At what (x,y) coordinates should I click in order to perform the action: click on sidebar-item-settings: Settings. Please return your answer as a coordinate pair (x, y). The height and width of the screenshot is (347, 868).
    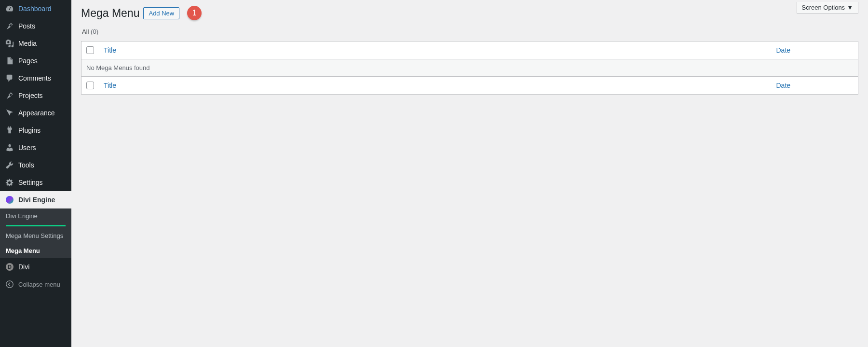
    Looking at the image, I should click on (36, 182).